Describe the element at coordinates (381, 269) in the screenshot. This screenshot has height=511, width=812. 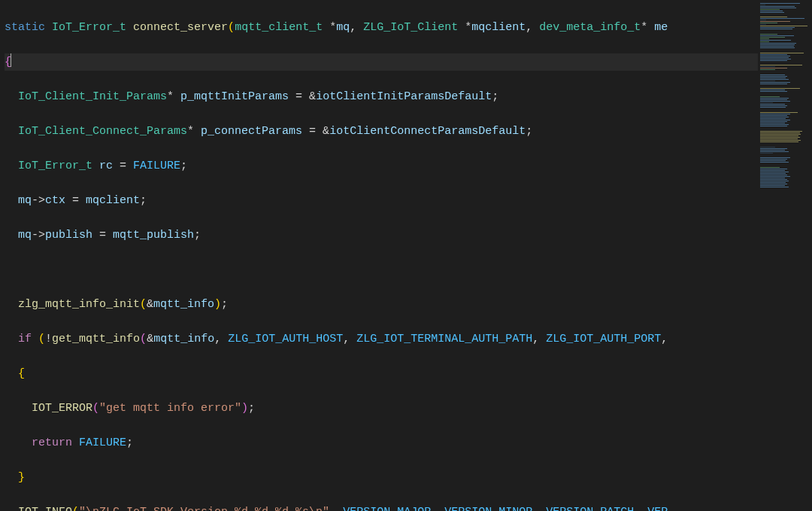
I see `code-line` at that location.